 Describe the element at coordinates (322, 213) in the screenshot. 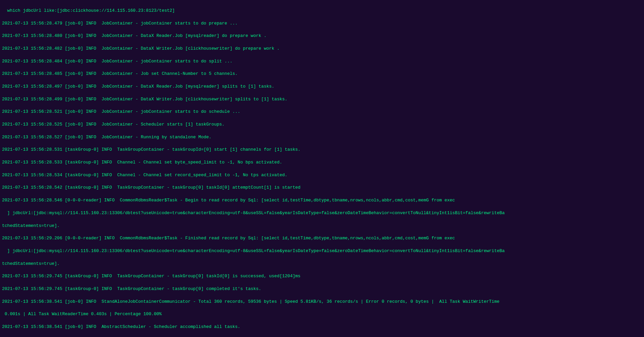

I see `terminal-line-17: ] jdbcUrl:[jdbc:mysql://114.115.160.23:1…` at that location.